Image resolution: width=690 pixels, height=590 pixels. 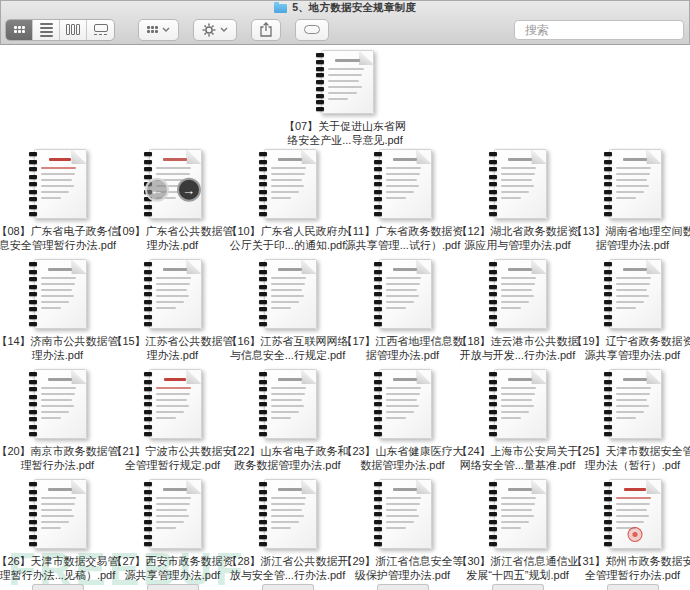 I want to click on file-item: ← → 【22】山东省电子政务和 政务数据管理办法.pdf, so click(x=288, y=422).